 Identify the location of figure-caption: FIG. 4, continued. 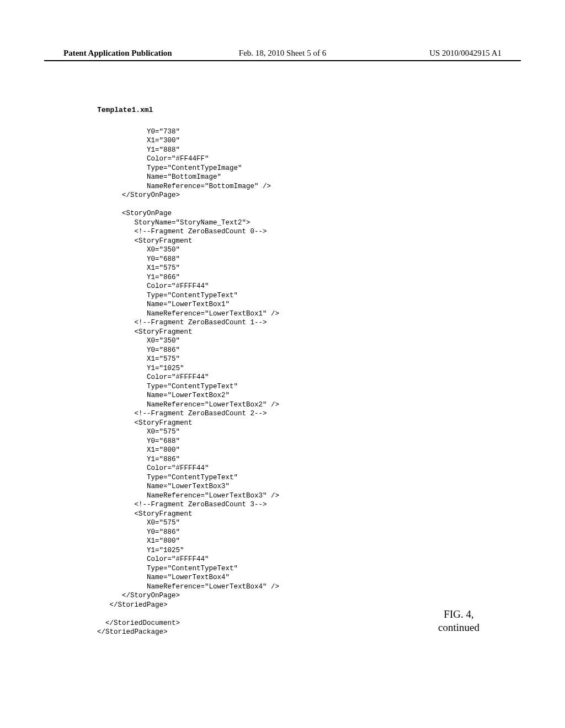
(459, 621).